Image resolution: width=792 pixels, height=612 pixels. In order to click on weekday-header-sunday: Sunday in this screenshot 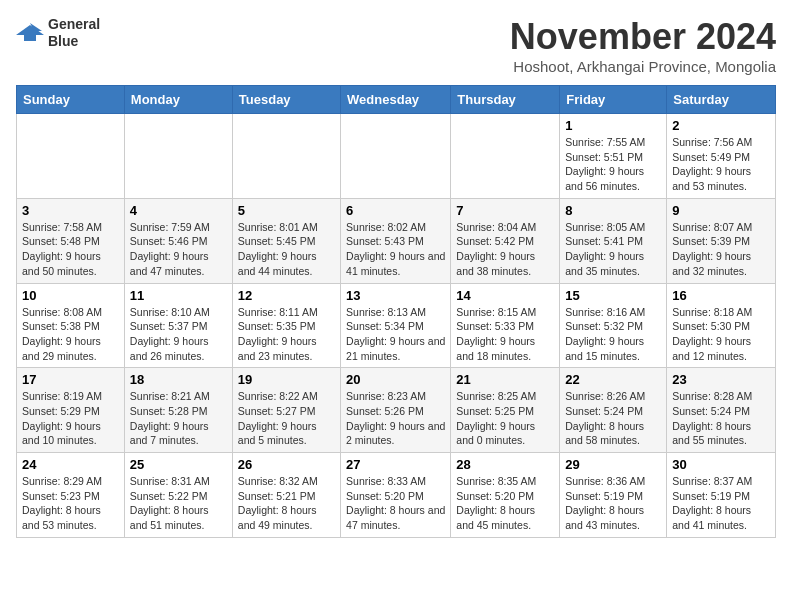, I will do `click(71, 100)`.